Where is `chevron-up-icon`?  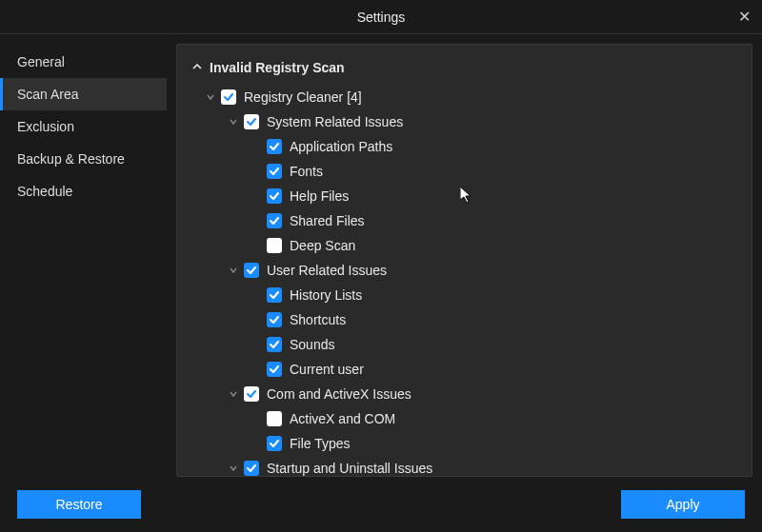
chevron-up-icon is located at coordinates (197, 68).